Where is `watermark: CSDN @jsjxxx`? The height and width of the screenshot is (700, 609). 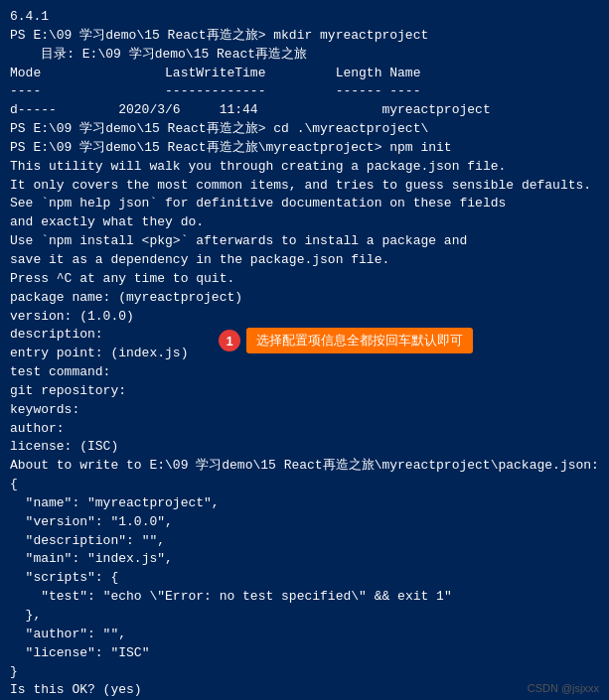 watermark: CSDN @jsjxxx is located at coordinates (563, 688).